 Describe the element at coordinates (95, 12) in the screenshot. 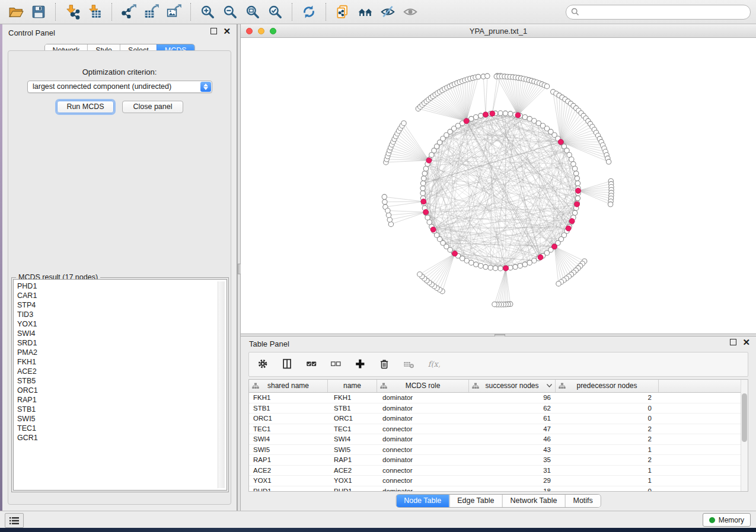

I see `import-table-button` at that location.